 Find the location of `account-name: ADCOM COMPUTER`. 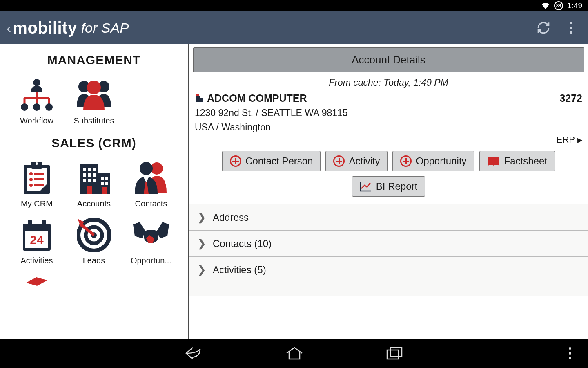

account-name: ADCOM COMPUTER is located at coordinates (257, 98).